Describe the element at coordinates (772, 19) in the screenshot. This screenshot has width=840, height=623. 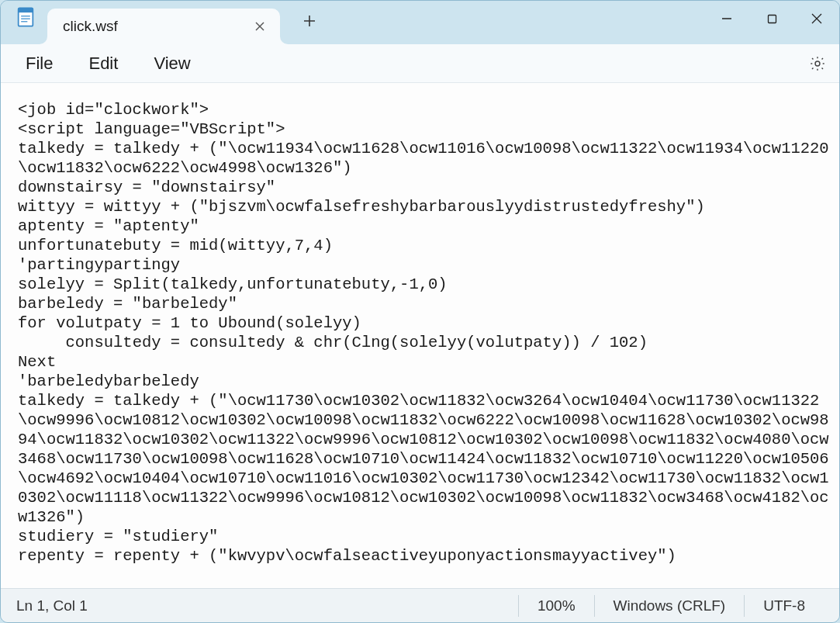
I see `maximize-button` at that location.